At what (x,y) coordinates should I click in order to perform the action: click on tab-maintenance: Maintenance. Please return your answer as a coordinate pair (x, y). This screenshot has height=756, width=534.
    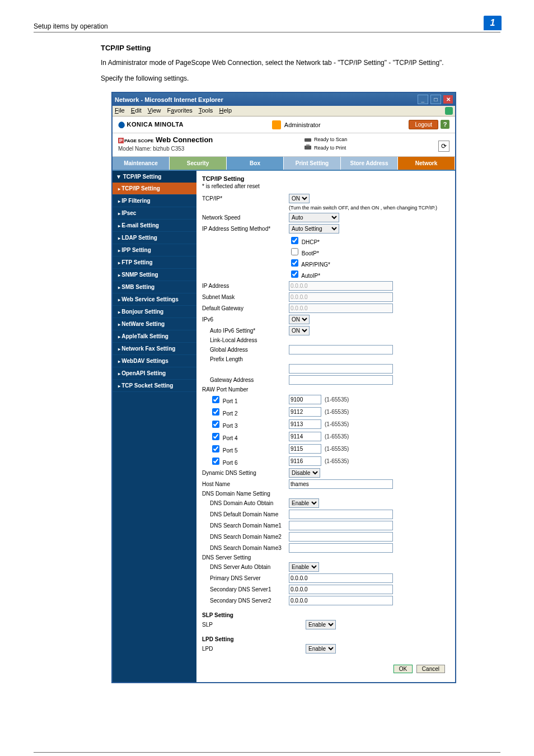
    Looking at the image, I should click on (141, 164).